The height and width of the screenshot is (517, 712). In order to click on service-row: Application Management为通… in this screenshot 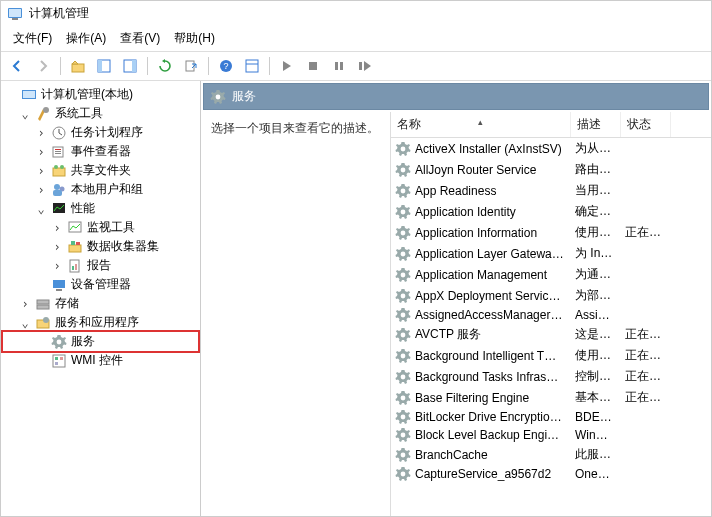, I will do `click(551, 274)`.